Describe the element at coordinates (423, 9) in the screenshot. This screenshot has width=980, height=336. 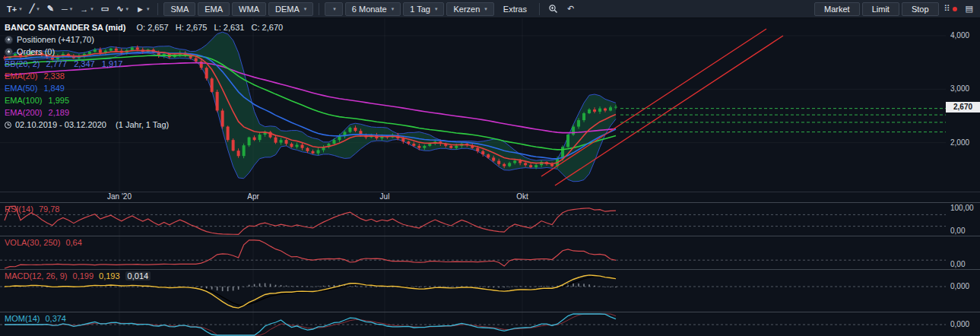
I see `interval-dropdown: 1 Tag▾` at that location.